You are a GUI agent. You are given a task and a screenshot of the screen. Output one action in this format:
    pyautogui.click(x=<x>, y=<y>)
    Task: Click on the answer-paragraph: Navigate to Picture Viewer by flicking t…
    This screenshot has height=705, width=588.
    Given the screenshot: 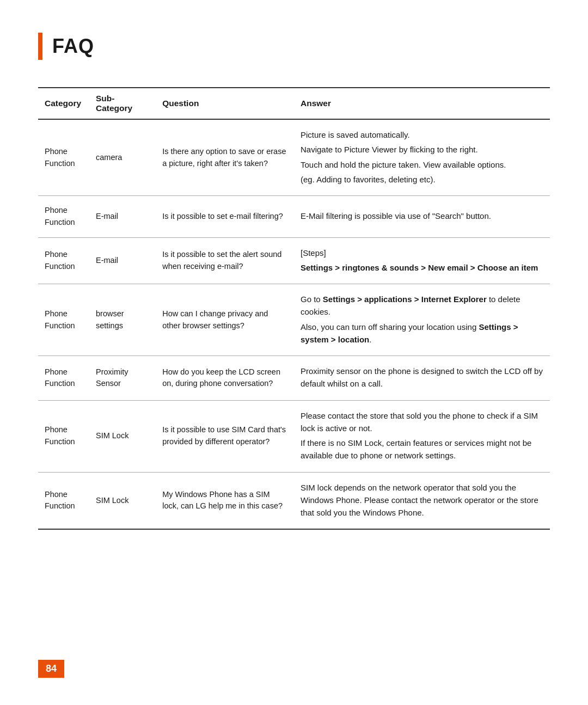 What is the action you would take?
    pyautogui.click(x=422, y=149)
    